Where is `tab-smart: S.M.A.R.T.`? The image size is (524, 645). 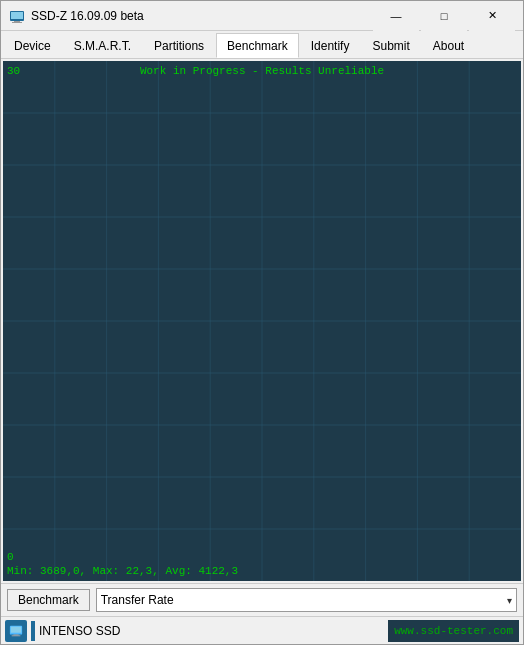 tab-smart: S.M.A.R.T. is located at coordinates (102, 46).